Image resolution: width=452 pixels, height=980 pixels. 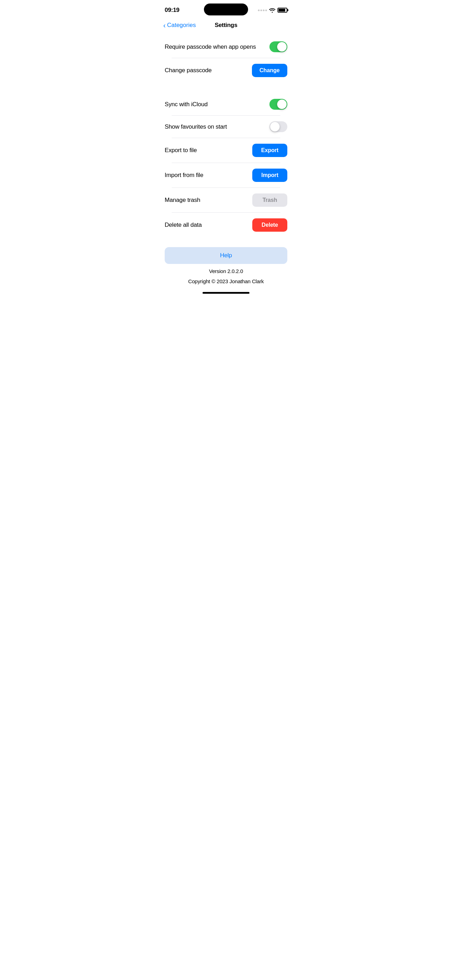 I want to click on import-button: Import, so click(x=270, y=175).